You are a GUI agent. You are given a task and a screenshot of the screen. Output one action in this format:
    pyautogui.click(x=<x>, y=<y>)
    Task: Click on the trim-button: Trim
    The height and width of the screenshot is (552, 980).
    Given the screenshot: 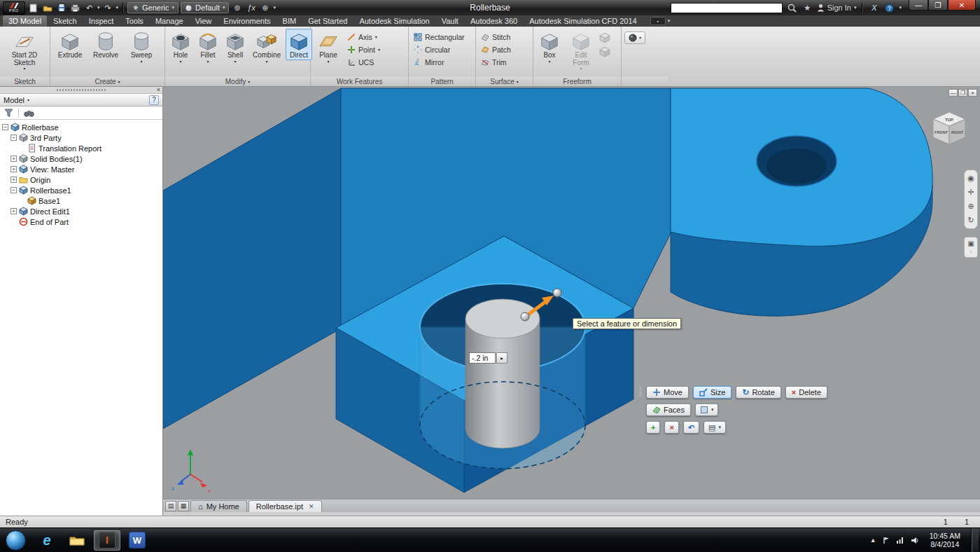 What is the action you would take?
    pyautogui.click(x=496, y=62)
    